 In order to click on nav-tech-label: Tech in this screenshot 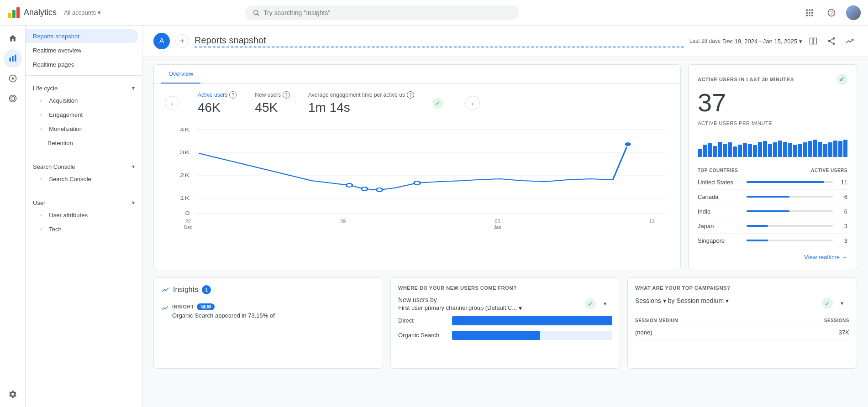, I will do `click(55, 229)`.